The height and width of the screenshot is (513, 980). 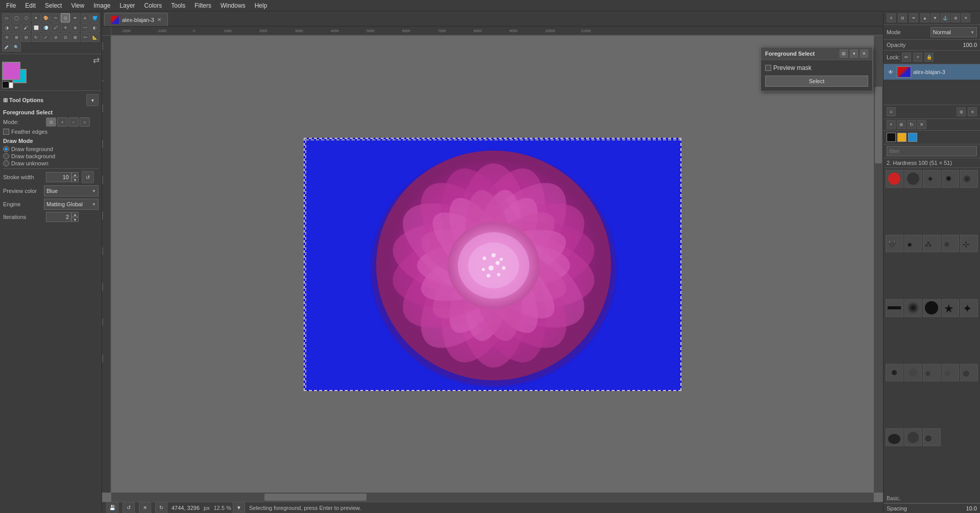 What do you see at coordinates (161, 507) in the screenshot?
I see `redo-btn: ↻` at bounding box center [161, 507].